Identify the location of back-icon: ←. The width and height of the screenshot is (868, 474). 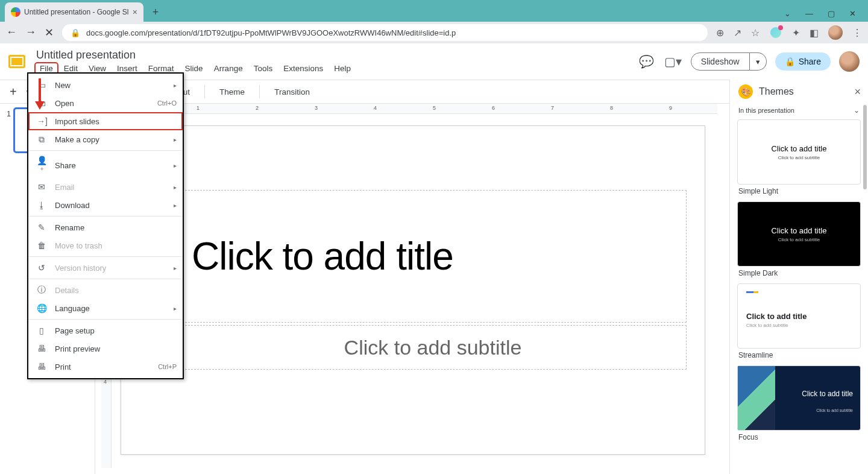
(11, 33).